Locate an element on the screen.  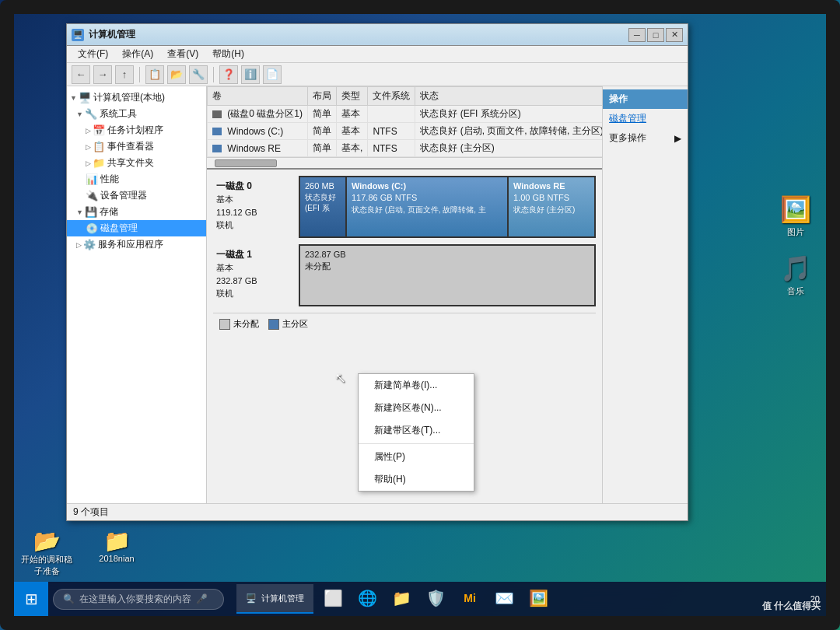
menu-file: 文件(F) is located at coordinates (93, 54).